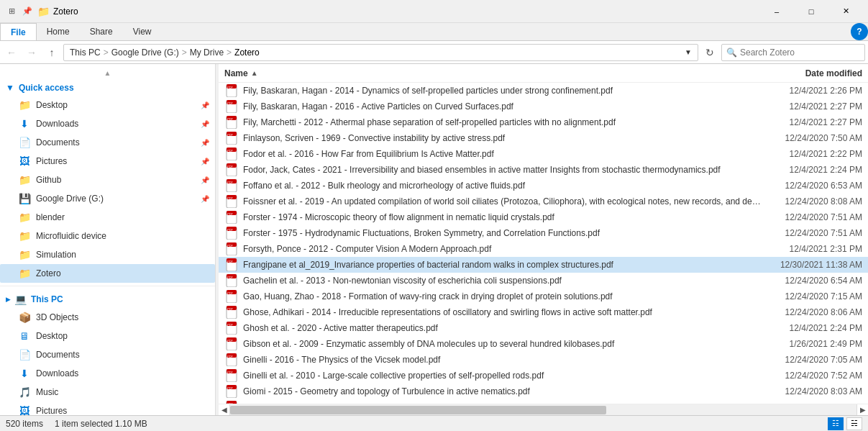 The image size is (868, 431). What do you see at coordinates (24, 273) in the screenshot?
I see `zotero-folder-icon: 📁` at bounding box center [24, 273].